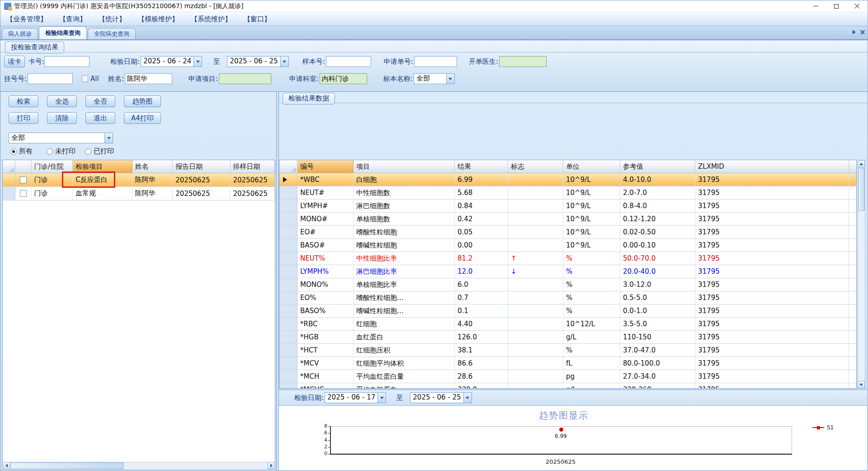 This screenshot has width=868, height=471. What do you see at coordinates (568, 285) in the screenshot?
I see `result-row: MONO%单核细胞比率6.0%3.0-12.031795` at bounding box center [568, 285].